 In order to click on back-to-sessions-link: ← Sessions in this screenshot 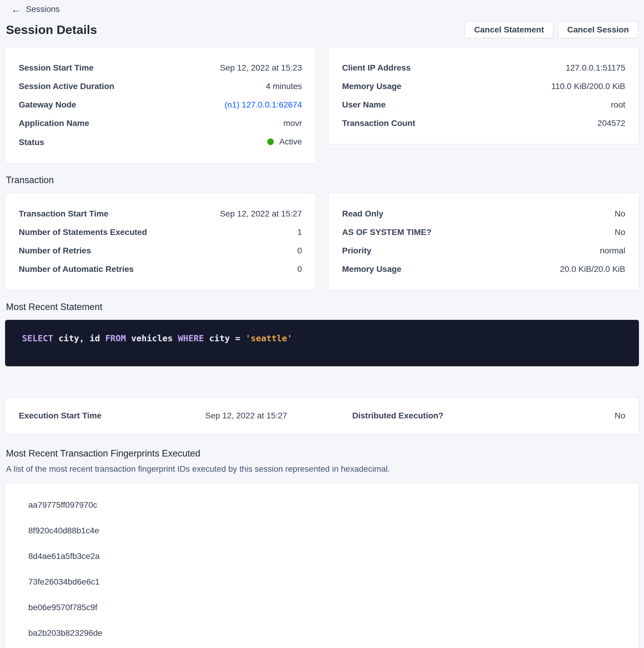, I will do `click(36, 9)`.